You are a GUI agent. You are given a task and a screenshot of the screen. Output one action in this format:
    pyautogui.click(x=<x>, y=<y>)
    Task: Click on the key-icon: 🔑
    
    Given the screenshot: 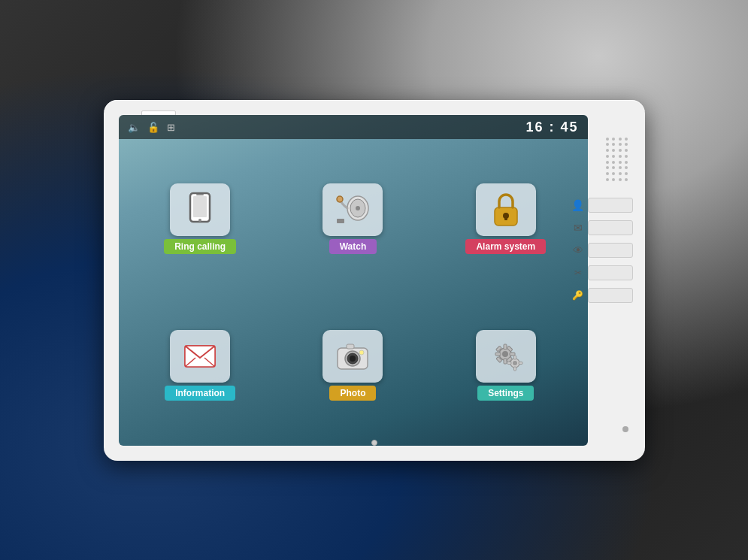 What is the action you would take?
    pyautogui.click(x=578, y=295)
    